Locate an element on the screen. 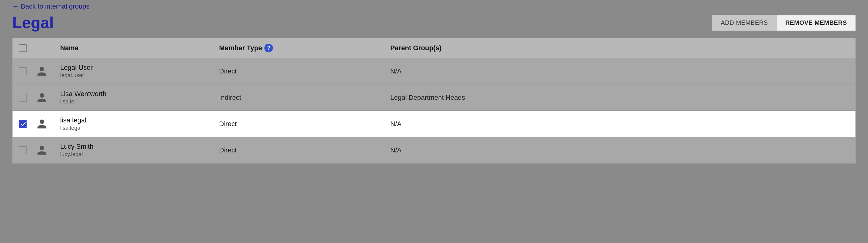 This screenshot has height=243, width=868. add-members-button: ADD MEMBERS is located at coordinates (744, 23).